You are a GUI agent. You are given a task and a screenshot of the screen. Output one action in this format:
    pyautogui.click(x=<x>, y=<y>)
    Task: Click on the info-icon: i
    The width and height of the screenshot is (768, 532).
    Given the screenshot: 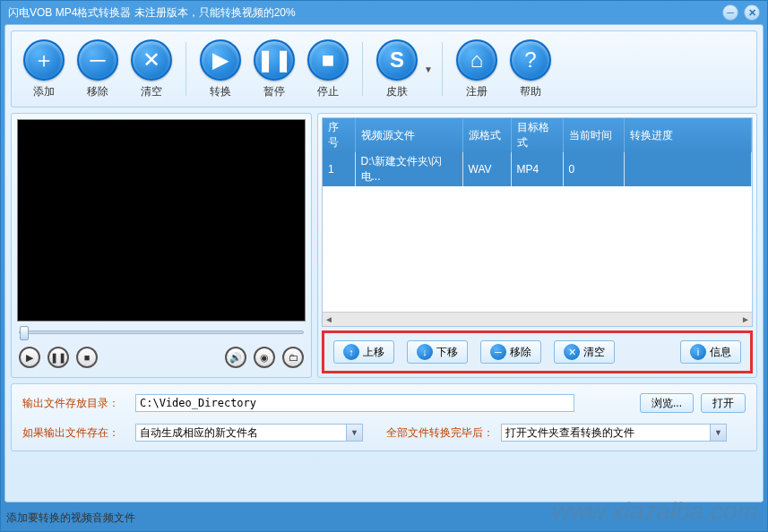 What is the action you would take?
    pyautogui.click(x=698, y=352)
    